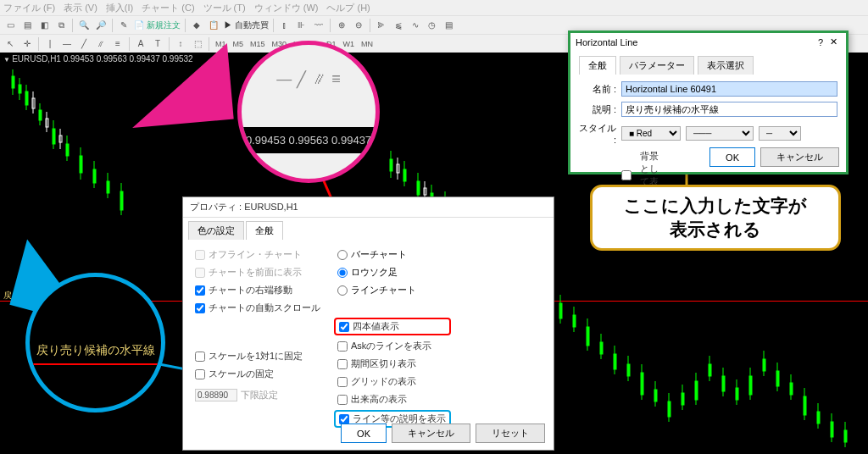  What do you see at coordinates (120, 8) in the screenshot?
I see `menu-insert: 挿入(I)` at bounding box center [120, 8].